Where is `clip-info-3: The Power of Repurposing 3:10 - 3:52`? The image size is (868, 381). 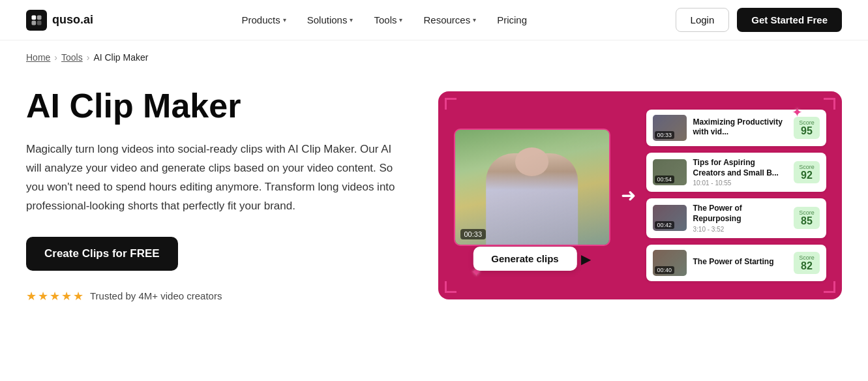
clip-info-3: The Power of Repurposing 3:10 - 3:52 is located at coordinates (741, 218).